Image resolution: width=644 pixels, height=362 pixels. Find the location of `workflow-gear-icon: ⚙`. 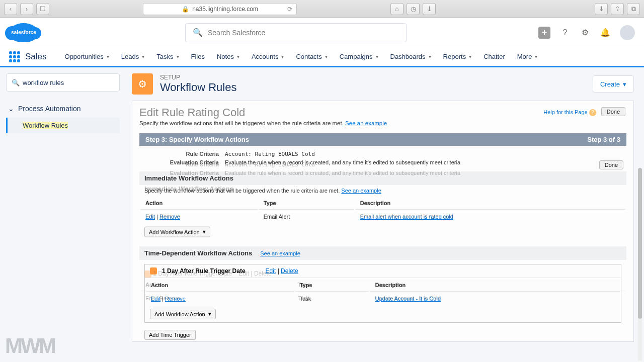

workflow-gear-icon: ⚙ is located at coordinates (142, 84).